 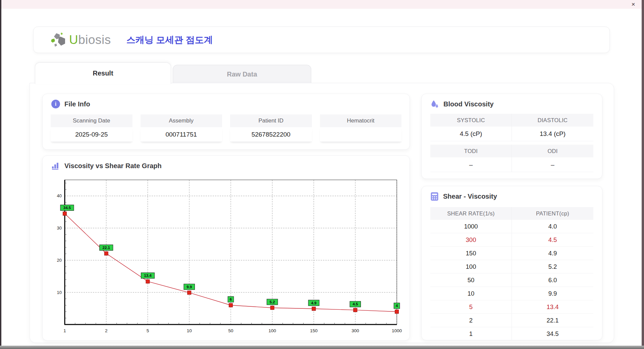 I want to click on blood-viscosity-table: TODIODI––, so click(x=512, y=158).